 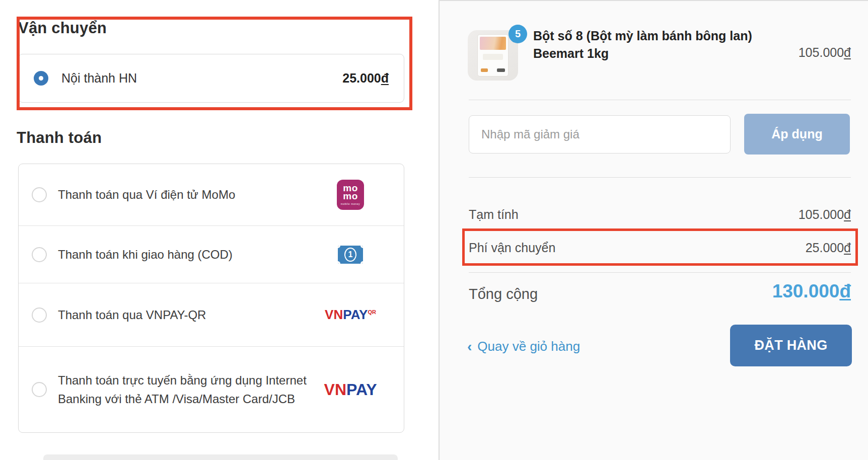 I want to click on shipping-option-label: Nội thành HN, so click(x=99, y=79).